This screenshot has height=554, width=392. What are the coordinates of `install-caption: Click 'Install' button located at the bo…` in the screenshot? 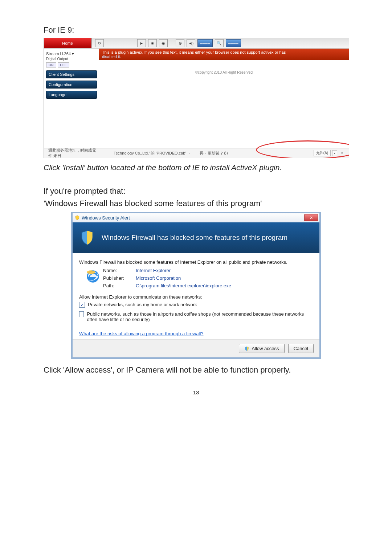 It's located at (196, 168).